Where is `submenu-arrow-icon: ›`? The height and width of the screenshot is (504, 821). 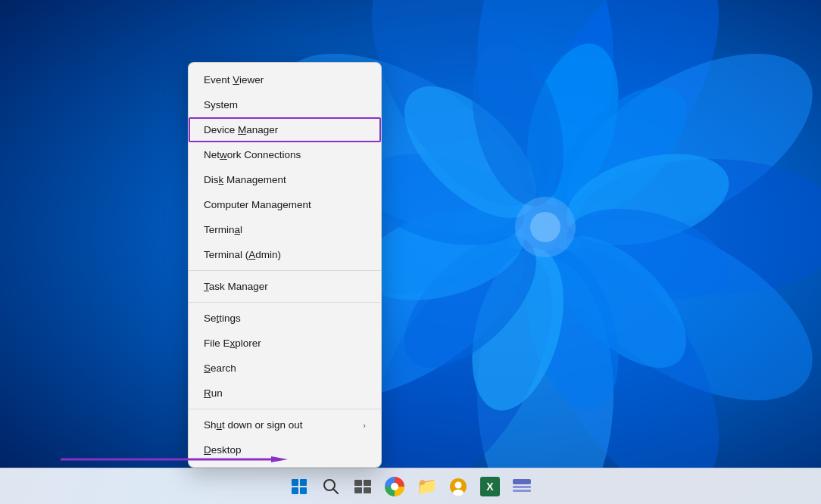 submenu-arrow-icon: › is located at coordinates (364, 425).